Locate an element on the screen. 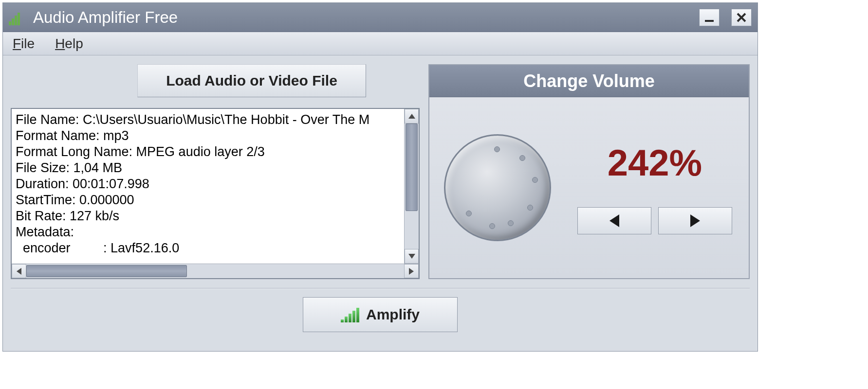 The image size is (868, 389). hscroll-track is located at coordinates (215, 271).